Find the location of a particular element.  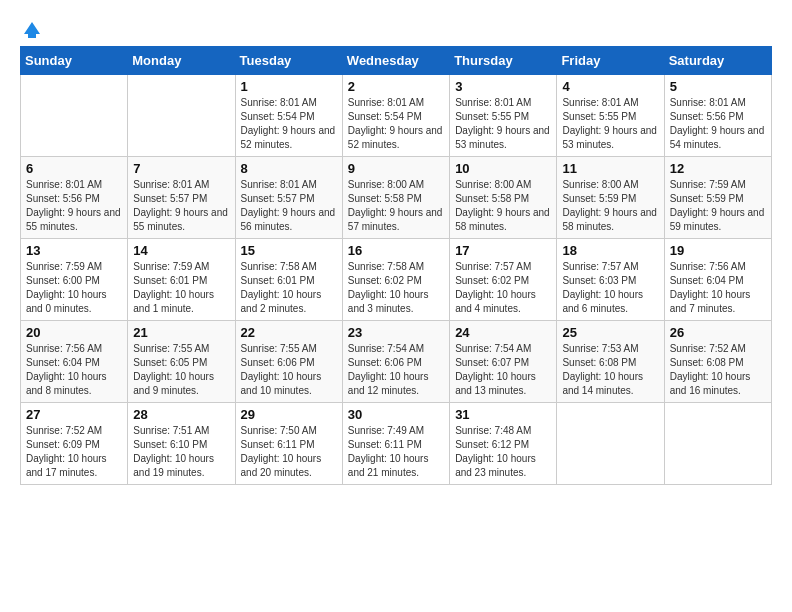

day-number: 15 is located at coordinates (289, 250).